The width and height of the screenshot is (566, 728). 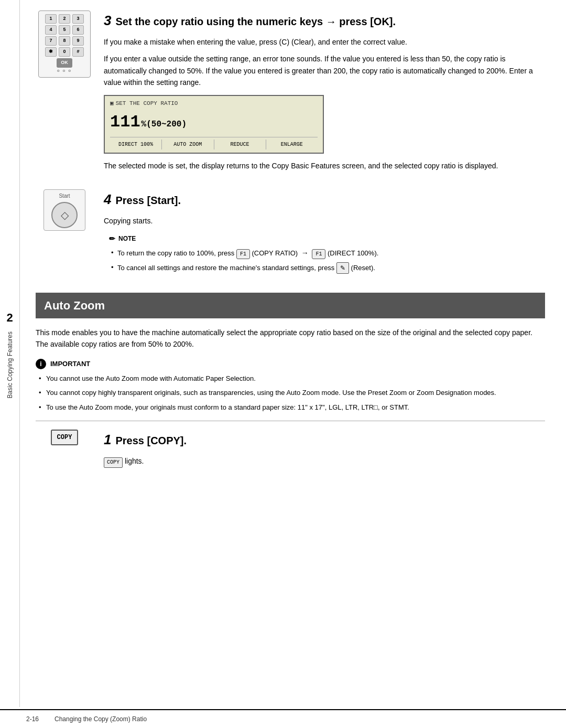 What do you see at coordinates (290, 364) in the screenshot?
I see `important-header: i IMPORTANT` at bounding box center [290, 364].